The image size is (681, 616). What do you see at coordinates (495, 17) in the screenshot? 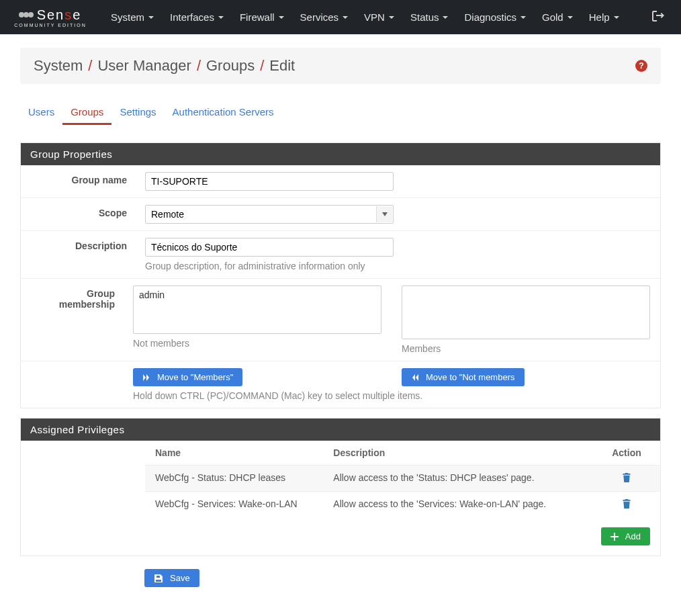
I see `nav-diagnostics: Diagnostics` at bounding box center [495, 17].